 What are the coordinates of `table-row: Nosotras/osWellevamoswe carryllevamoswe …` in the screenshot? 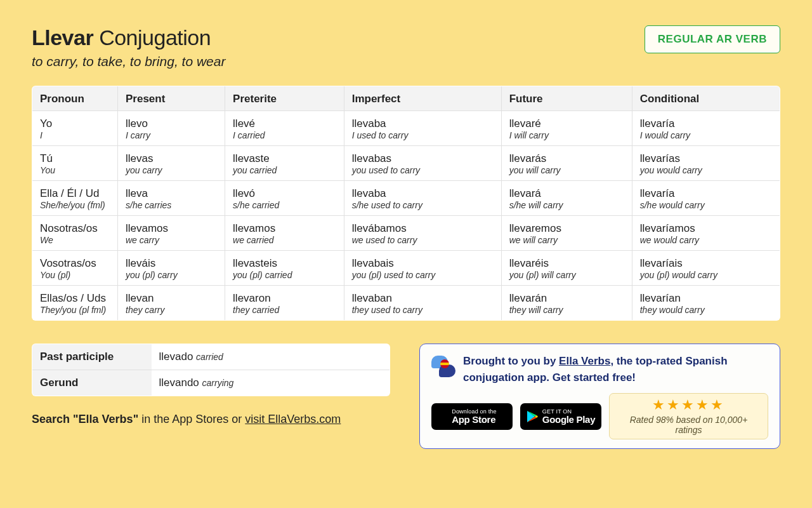 It's located at (406, 234).